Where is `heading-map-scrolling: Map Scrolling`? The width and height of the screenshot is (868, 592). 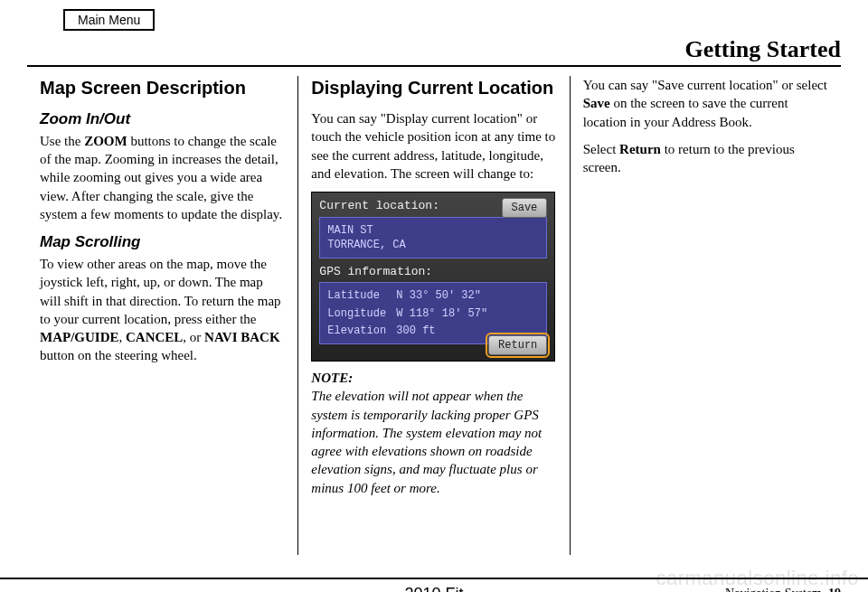 heading-map-scrolling: Map Scrolling is located at coordinates (163, 242).